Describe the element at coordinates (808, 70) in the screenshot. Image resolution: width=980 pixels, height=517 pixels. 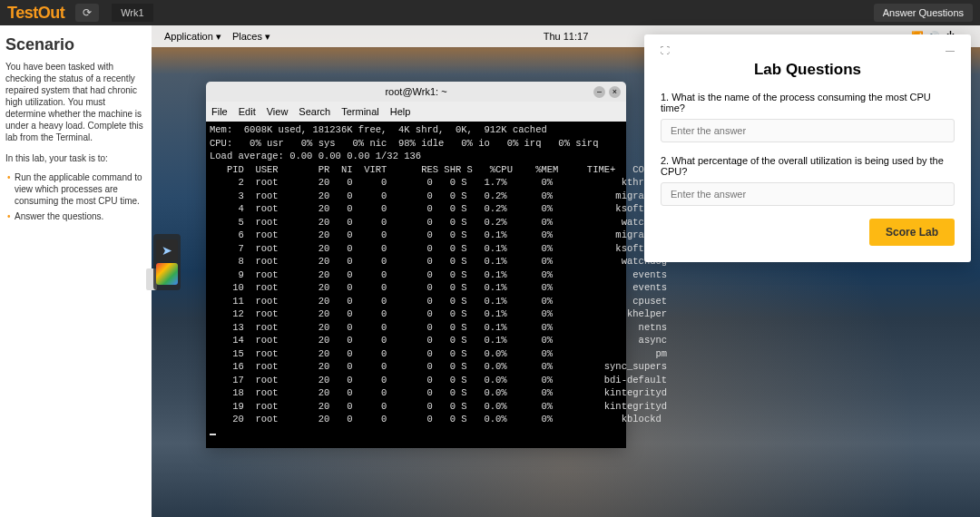
I see `questions-title: Lab Questions` at that location.